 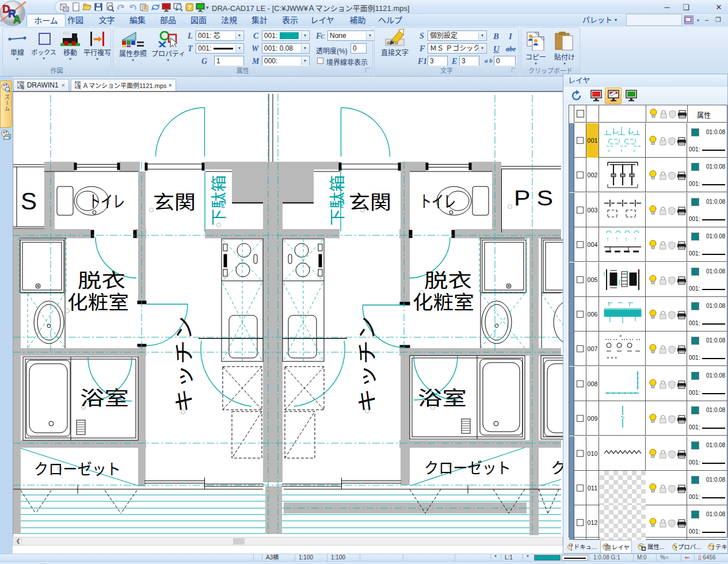 What do you see at coordinates (17, 20) in the screenshot?
I see `svg-text: A` at bounding box center [17, 20].